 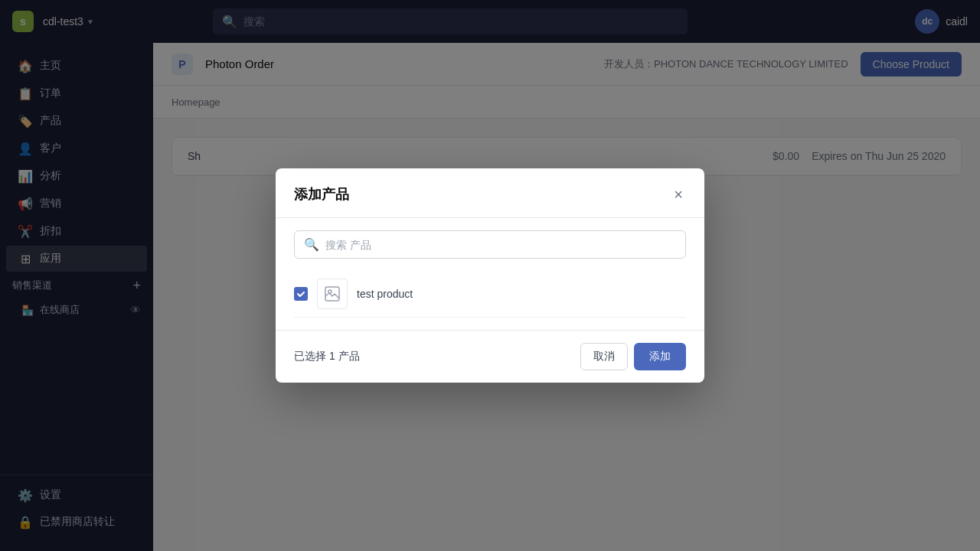 What do you see at coordinates (633, 357) in the screenshot?
I see `footer-buttons: 取消 添加` at bounding box center [633, 357].